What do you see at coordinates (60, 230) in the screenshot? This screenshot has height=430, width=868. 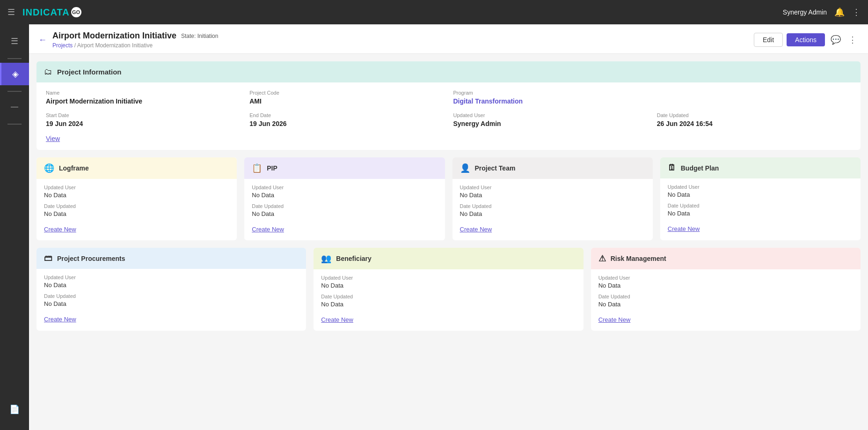 I see `logframe-create-new-link: Create New` at bounding box center [60, 230].